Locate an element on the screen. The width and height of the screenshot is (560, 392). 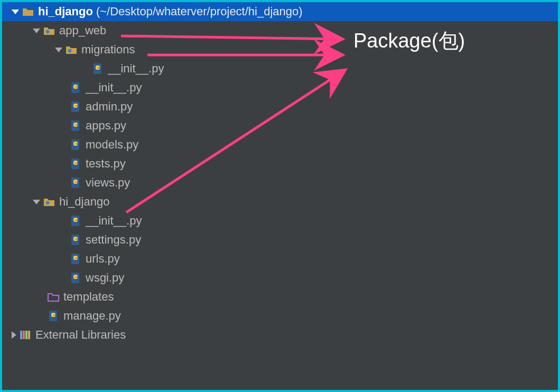
tree-row-file: apps.py is located at coordinates (280, 126).